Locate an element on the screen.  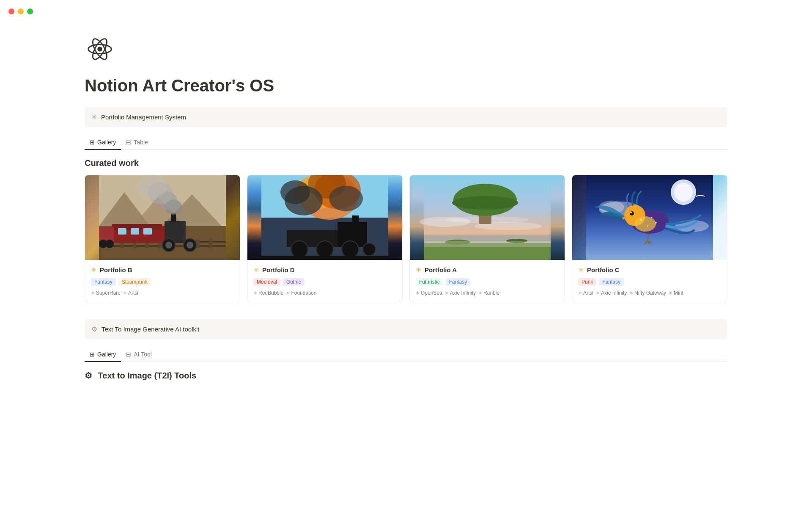
card-a-title-row: ✳ Portfolio A is located at coordinates (487, 270).